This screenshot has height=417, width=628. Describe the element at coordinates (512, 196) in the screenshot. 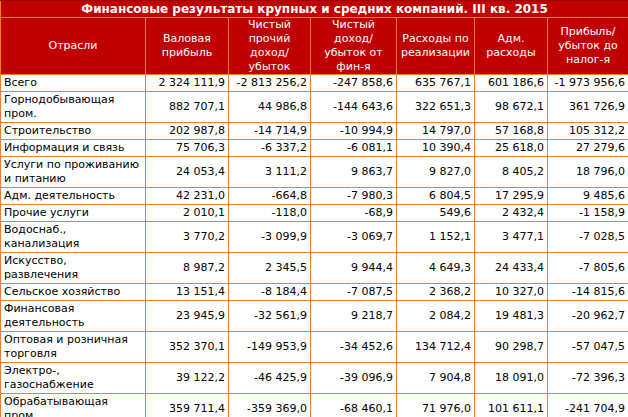

I see `value-admin-expenses: 17 295,9` at that location.